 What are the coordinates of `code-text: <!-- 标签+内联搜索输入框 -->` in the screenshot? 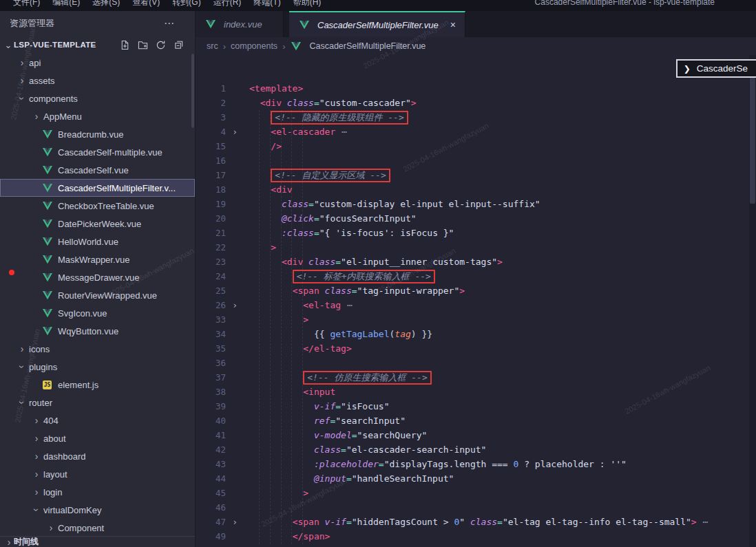 It's located at (337, 277).